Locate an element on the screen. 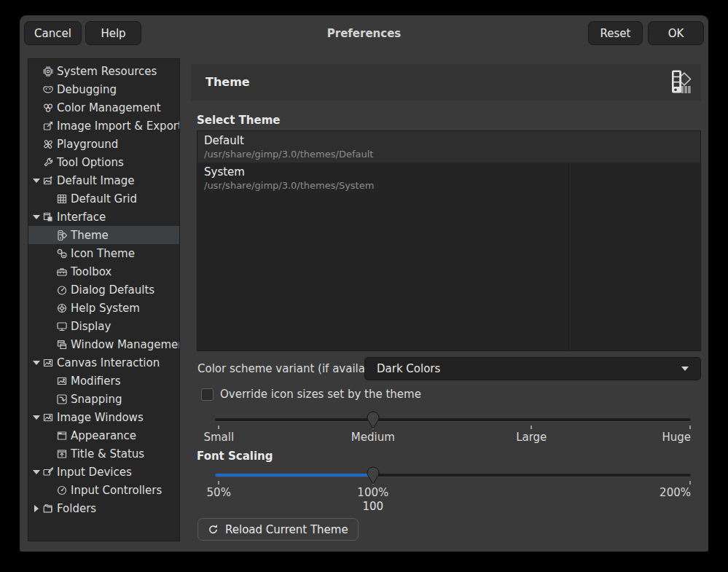  help-system-icon is located at coordinates (62, 308).